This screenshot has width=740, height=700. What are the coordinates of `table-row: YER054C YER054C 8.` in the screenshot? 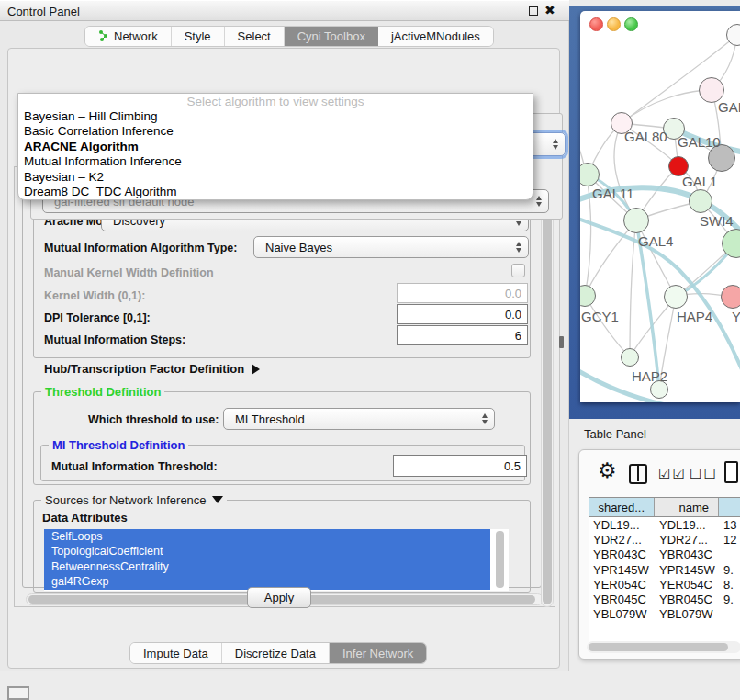 It's located at (665, 585).